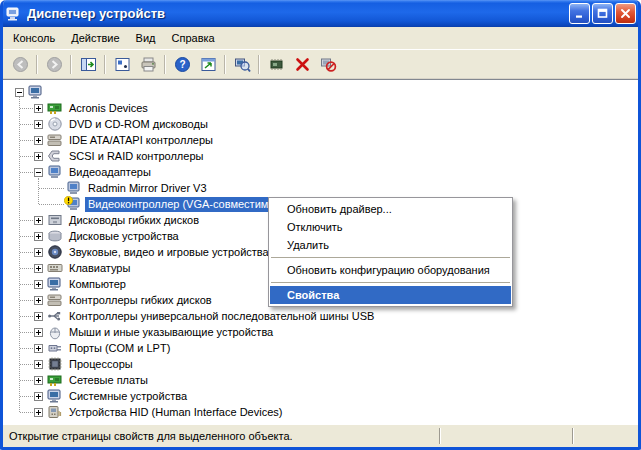  I want to click on update-driver-button, so click(276, 64).